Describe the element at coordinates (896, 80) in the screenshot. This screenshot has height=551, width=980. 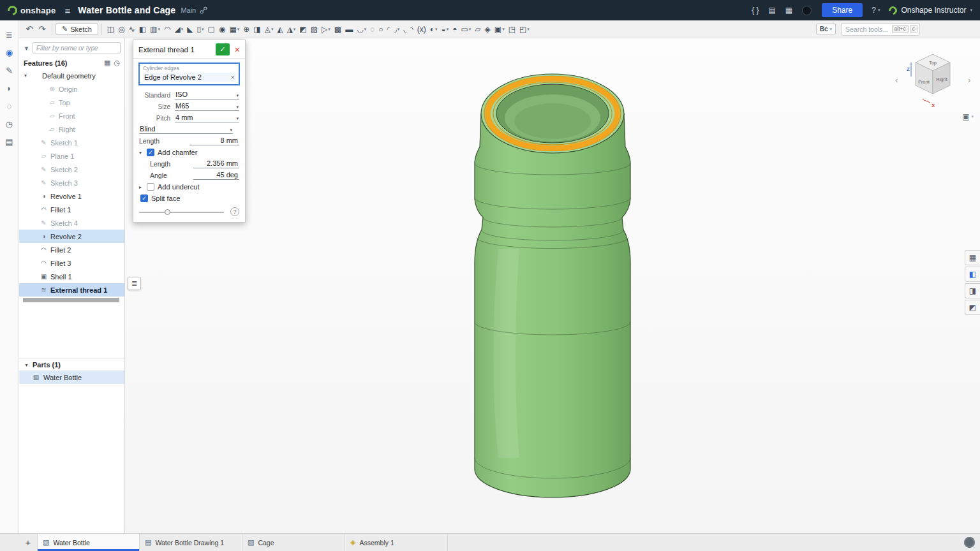
I see `rotate-left-icon: ‹` at that location.